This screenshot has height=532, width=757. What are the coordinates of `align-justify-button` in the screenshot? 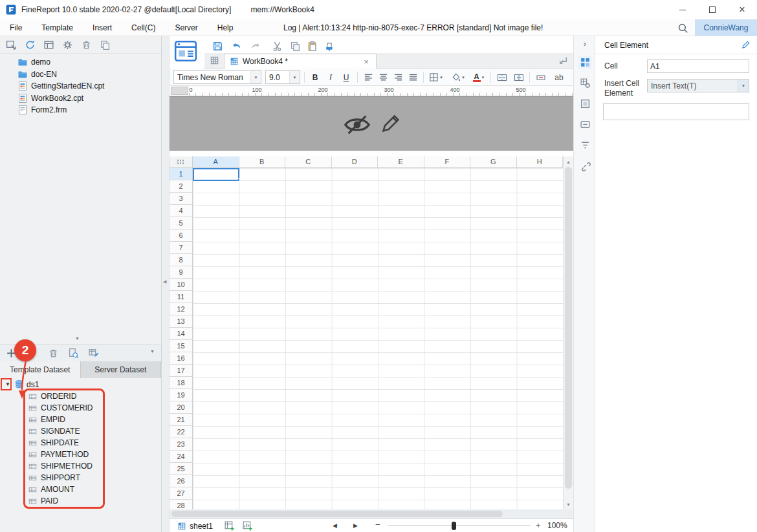 It's located at (413, 78).